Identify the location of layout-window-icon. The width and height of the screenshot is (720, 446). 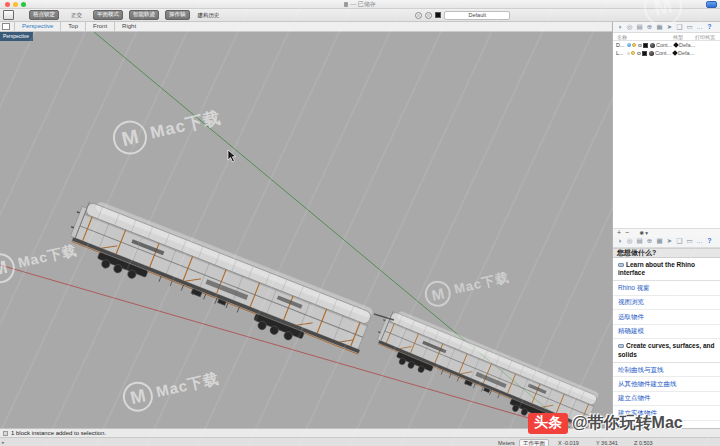
(8, 15).